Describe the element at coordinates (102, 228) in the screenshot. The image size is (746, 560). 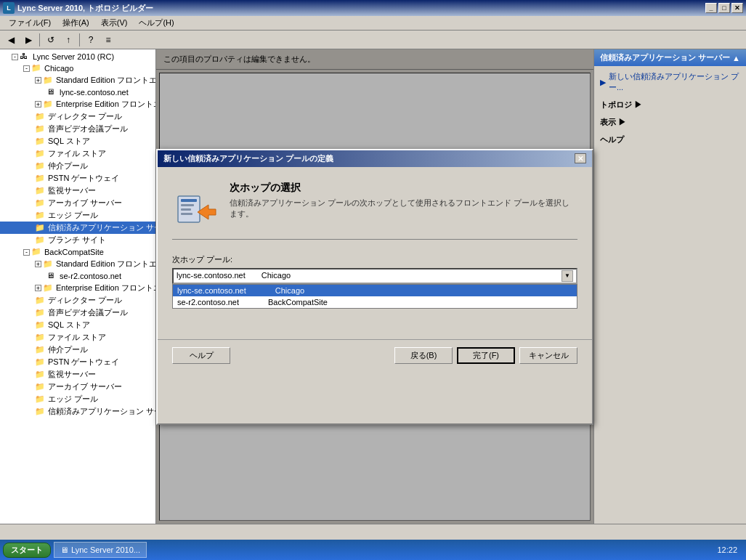
I see `trusted-label: 信頼済みアプリケーション サー...` at that location.